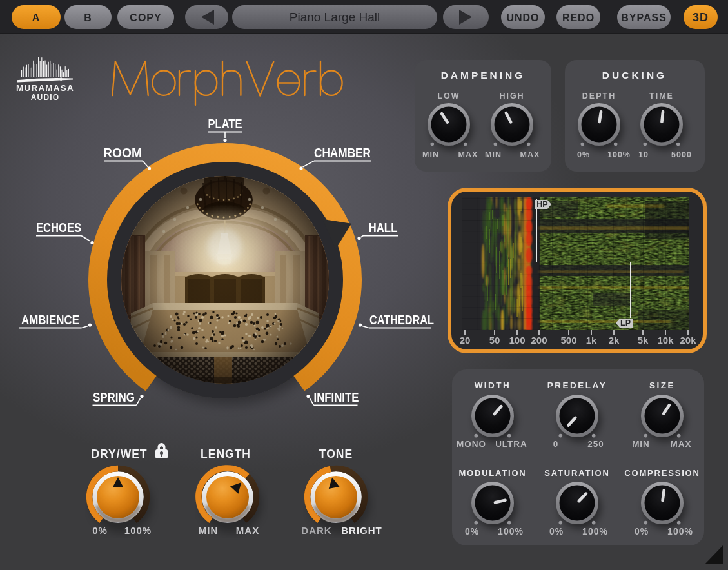  What do you see at coordinates (45, 97) in the screenshot?
I see `svg-text: AUDIO` at bounding box center [45, 97].